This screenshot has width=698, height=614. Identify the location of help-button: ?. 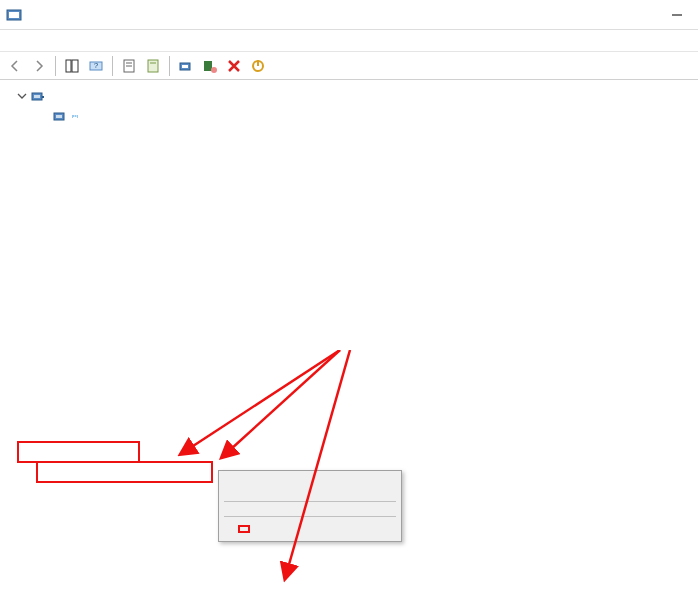
(96, 66).